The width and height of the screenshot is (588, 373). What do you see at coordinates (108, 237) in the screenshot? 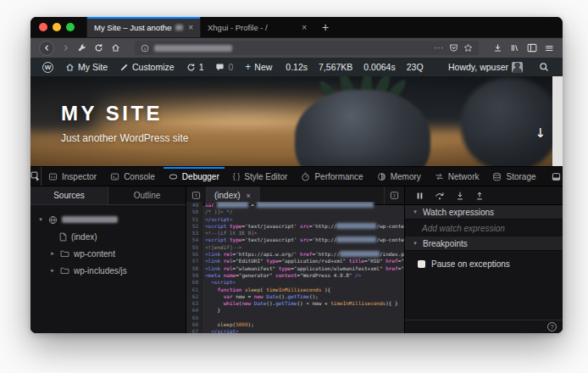
I see `tree-item-index: (index)` at bounding box center [108, 237].